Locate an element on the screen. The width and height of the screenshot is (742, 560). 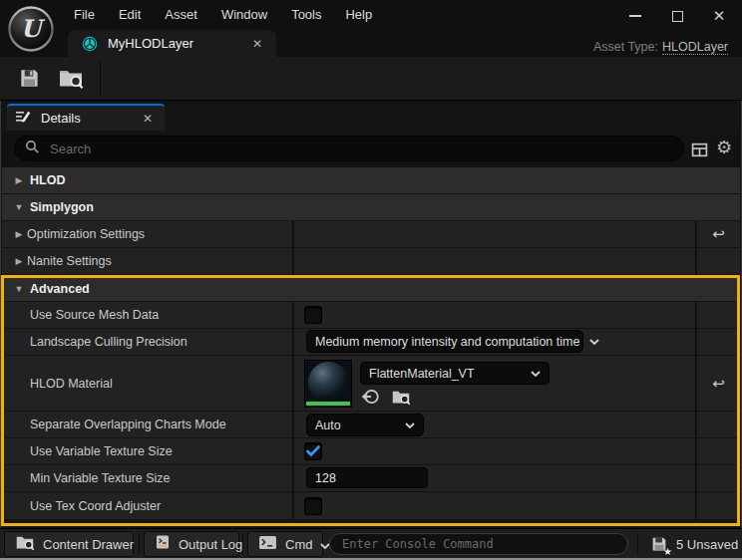
row-hlod-material: HLOD Material FlattenMaterial_VT is located at coordinates (371, 383).